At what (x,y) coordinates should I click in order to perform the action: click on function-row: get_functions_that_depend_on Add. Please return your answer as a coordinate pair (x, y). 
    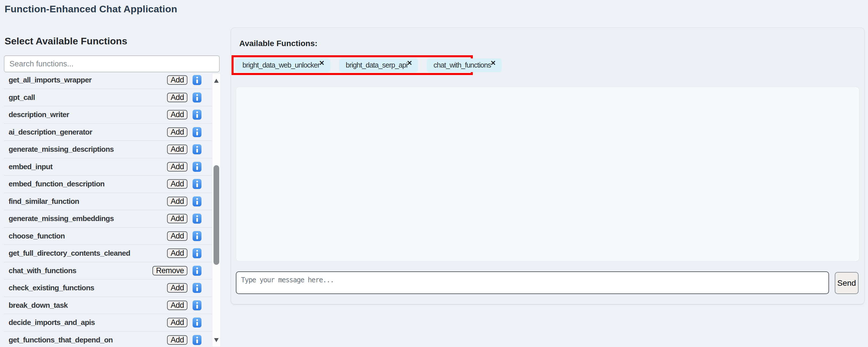
    Looking at the image, I should click on (108, 339).